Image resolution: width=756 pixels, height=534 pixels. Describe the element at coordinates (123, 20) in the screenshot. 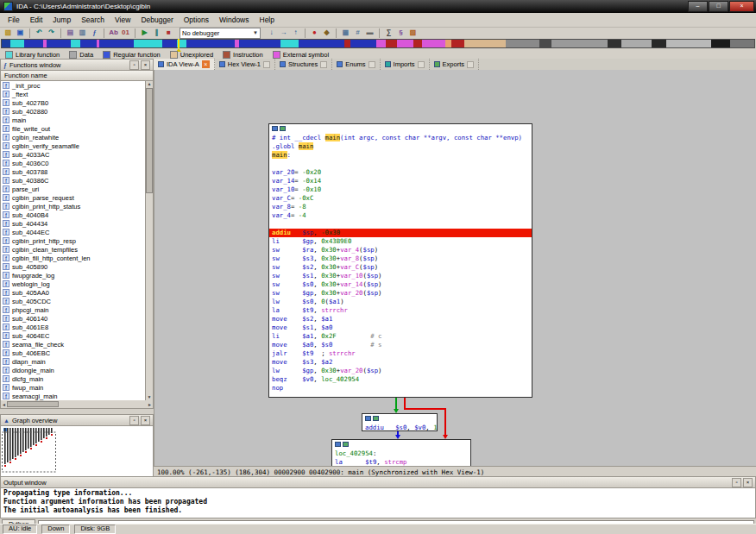

I see `menu-view: View` at that location.